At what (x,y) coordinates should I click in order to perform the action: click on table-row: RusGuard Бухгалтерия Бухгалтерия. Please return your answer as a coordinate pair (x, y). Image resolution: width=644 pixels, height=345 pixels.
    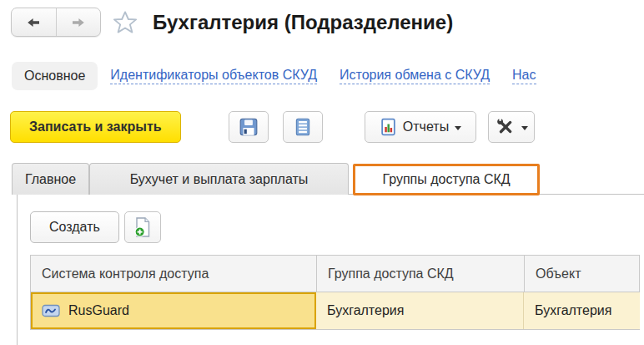
    Looking at the image, I should click on (335, 311).